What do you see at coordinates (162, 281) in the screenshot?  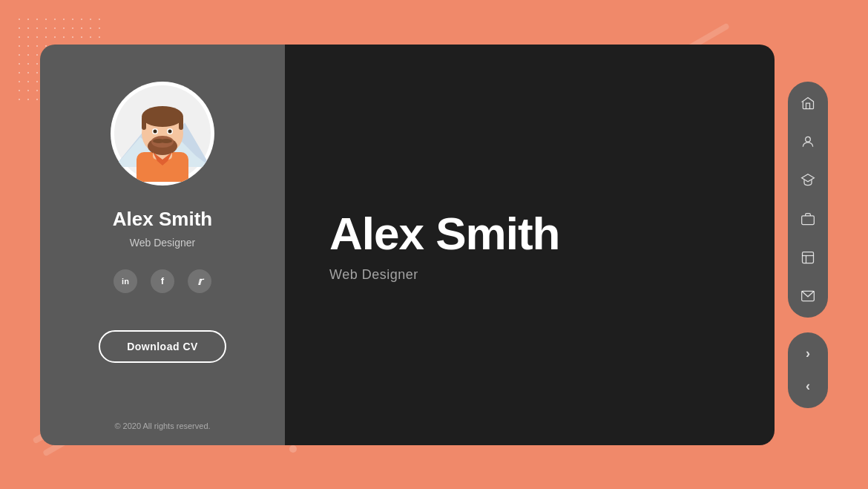 I see `social-links: in f 𝕣` at bounding box center [162, 281].